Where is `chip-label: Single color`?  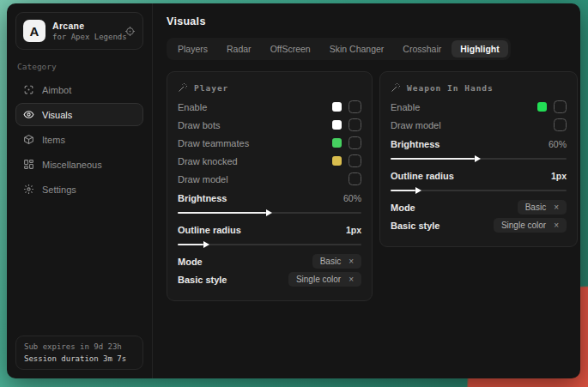
chip-label: Single color is located at coordinates (524, 225).